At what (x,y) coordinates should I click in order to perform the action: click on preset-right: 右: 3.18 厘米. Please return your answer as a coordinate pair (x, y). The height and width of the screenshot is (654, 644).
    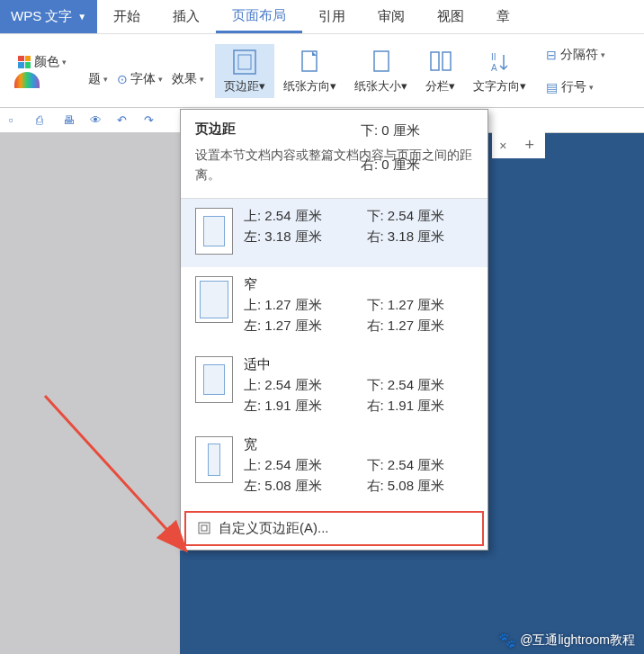
    Looking at the image, I should click on (421, 237).